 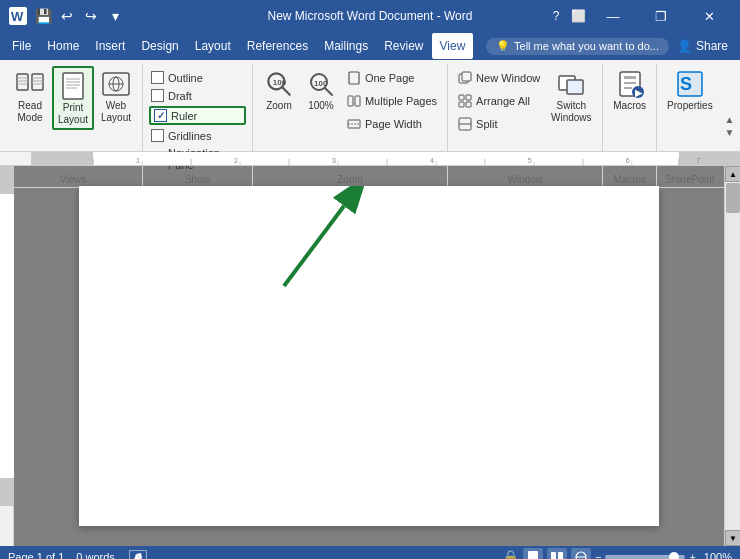 I want to click on word-icon: W, so click(x=18, y=16).